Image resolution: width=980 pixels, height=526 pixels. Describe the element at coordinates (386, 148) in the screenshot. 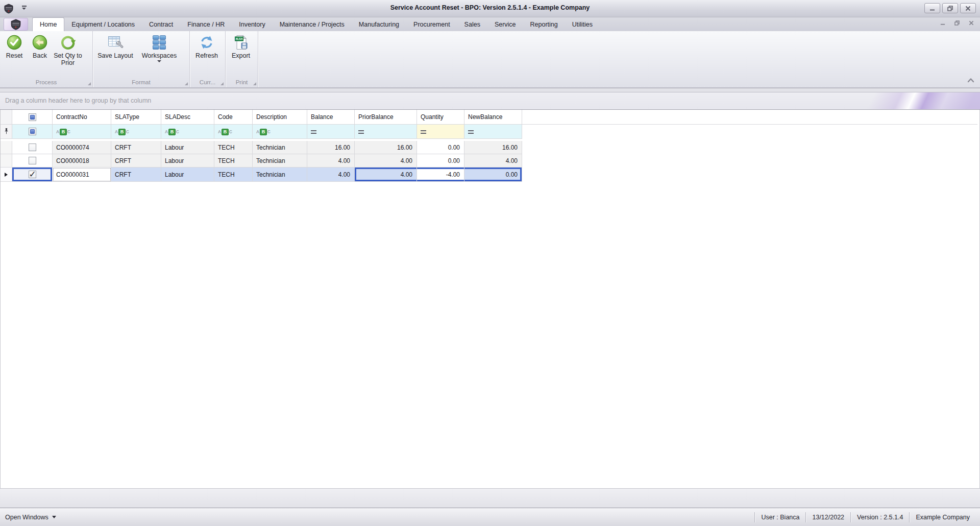

I see `cell-priorbalance: 16.00` at that location.